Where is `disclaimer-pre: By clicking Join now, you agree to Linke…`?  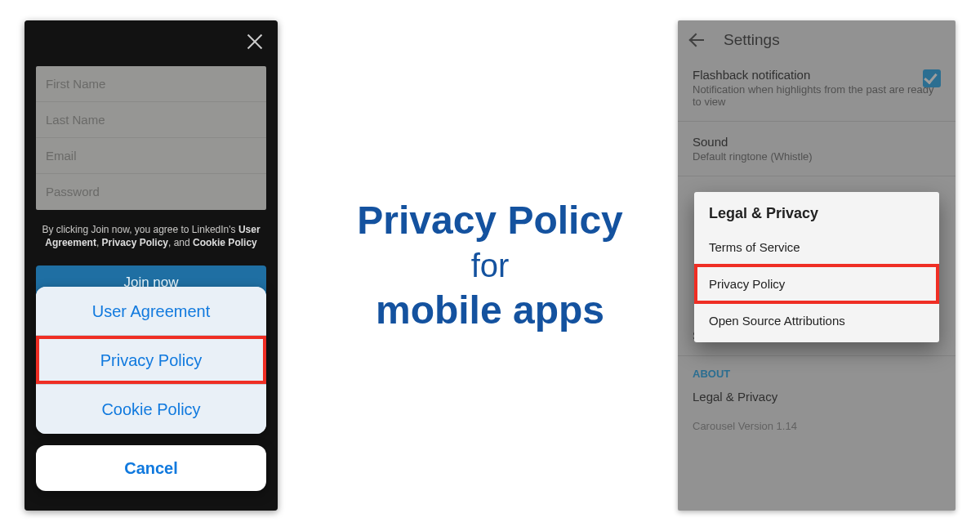 disclaimer-pre: By clicking Join now, you agree to Linke… is located at coordinates (140, 230).